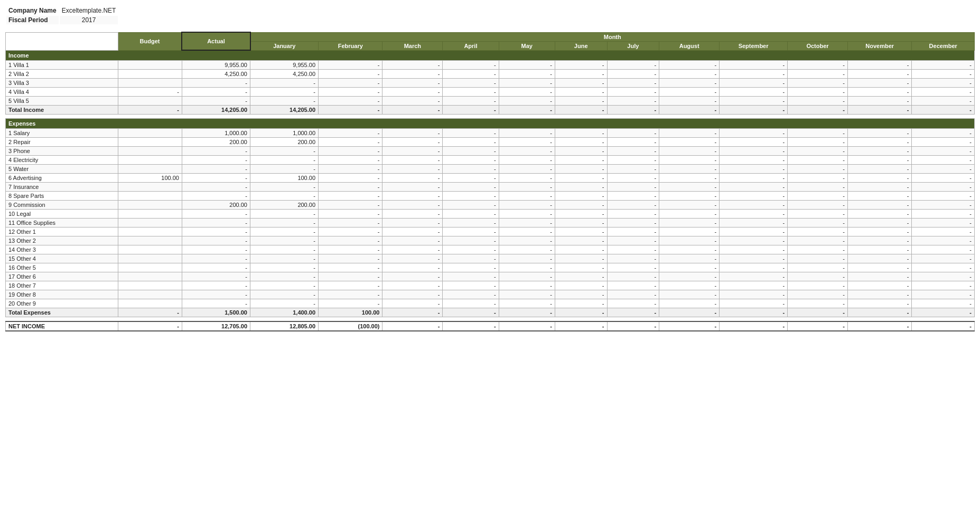  Describe the element at coordinates (818, 45) in the screenshot. I see `col-oct-header: October` at that location.